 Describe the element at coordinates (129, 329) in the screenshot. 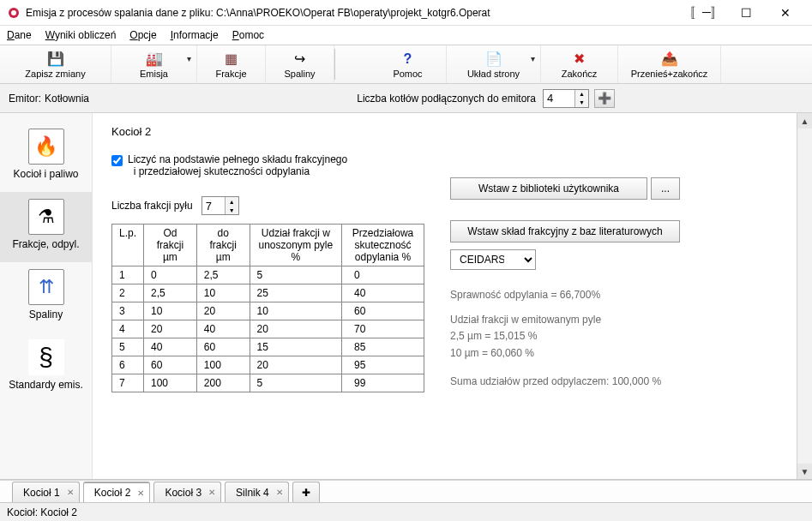

I see `cell: 4` at that location.